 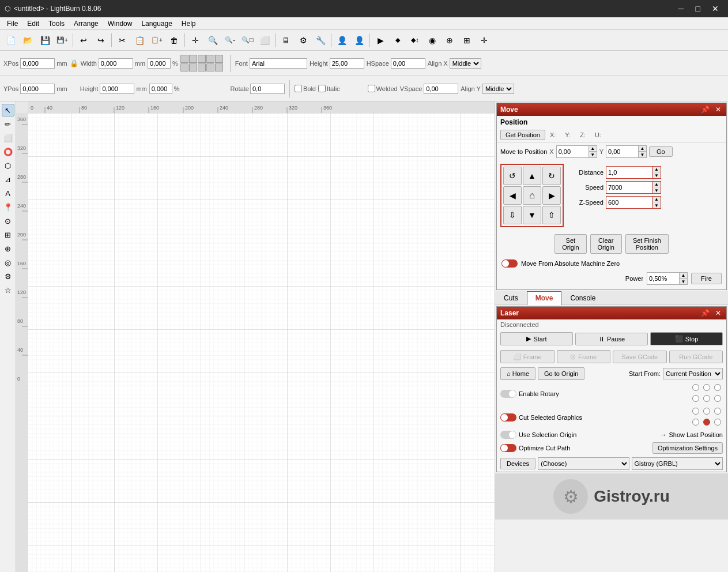 What do you see at coordinates (299, 89) in the screenshot?
I see `bold-checkbox` at bounding box center [299, 89].